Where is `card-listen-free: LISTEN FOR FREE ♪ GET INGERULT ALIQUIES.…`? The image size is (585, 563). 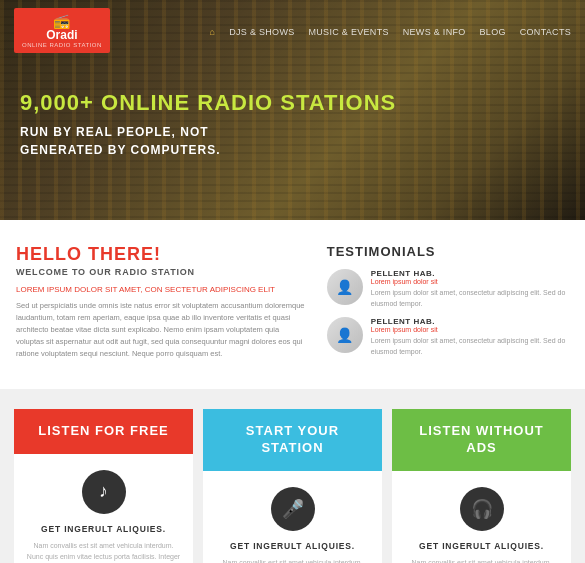 card-listen-free: LISTEN FOR FREE ♪ GET INGERULT ALIQUIES.… is located at coordinates (104, 486).